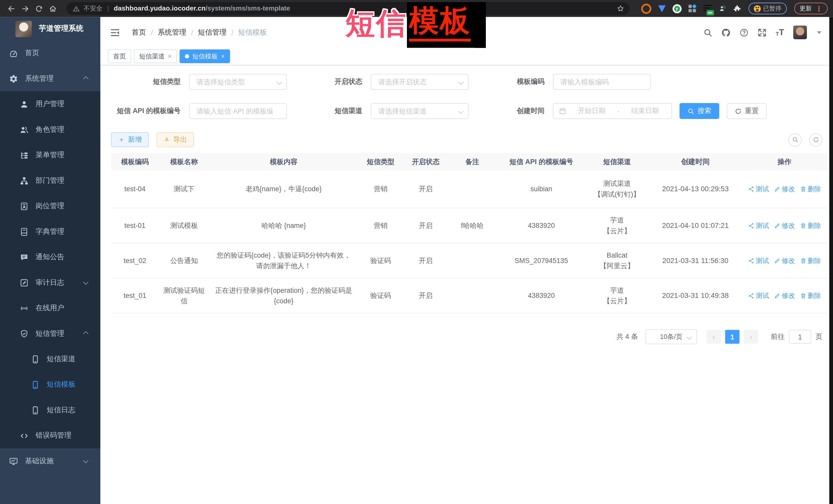 The height and width of the screenshot is (504, 833). What do you see at coordinates (24, 104) in the screenshot?
I see `user-icon` at bounding box center [24, 104].